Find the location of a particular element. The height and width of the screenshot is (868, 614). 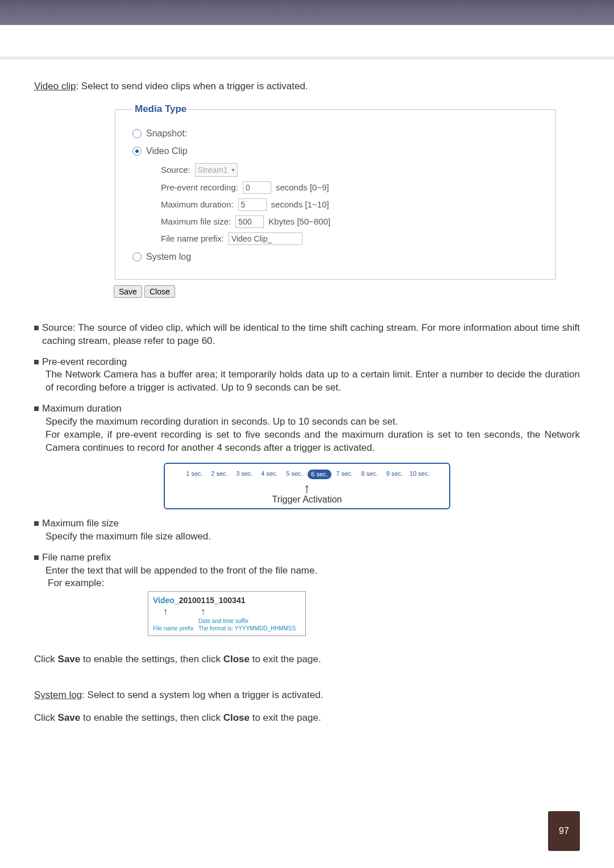

sec-3: 3 sec. is located at coordinates (244, 474).